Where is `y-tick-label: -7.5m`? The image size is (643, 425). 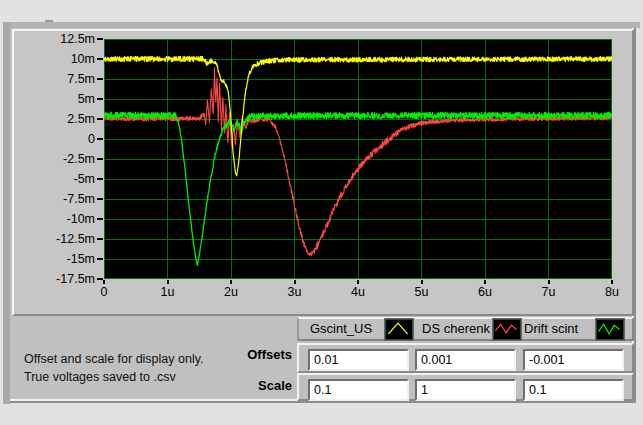
y-tick-label: -7.5m is located at coordinates (66, 199).